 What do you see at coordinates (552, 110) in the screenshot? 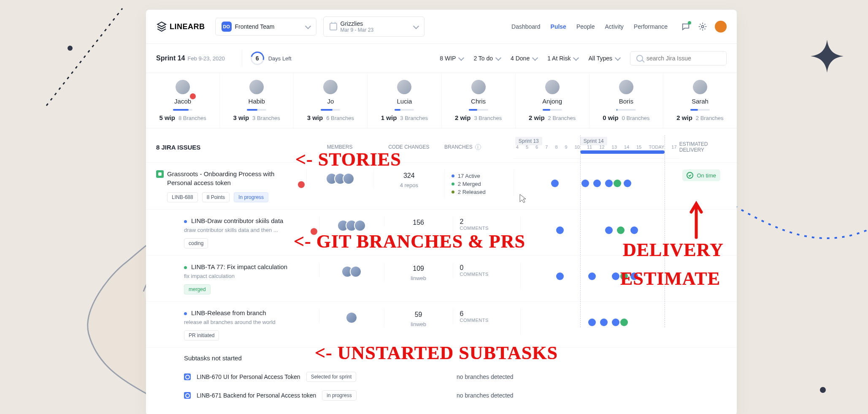
I see `member-load-bar` at bounding box center [552, 110].